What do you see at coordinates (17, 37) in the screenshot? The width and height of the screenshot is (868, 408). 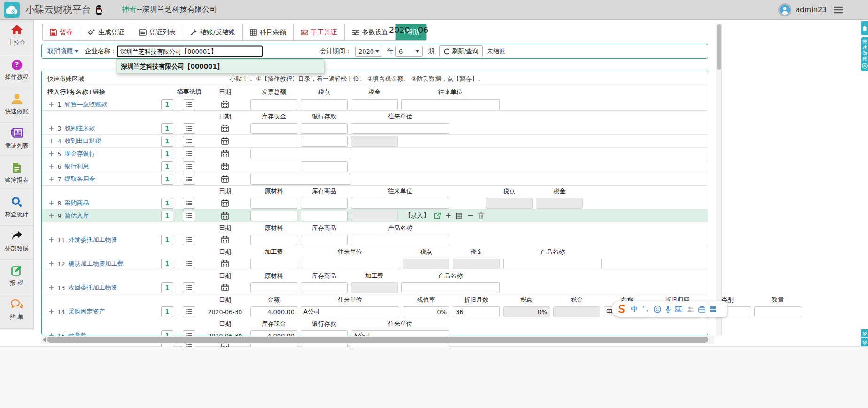 I see `sidebar-item-console: 主控台` at bounding box center [17, 37].